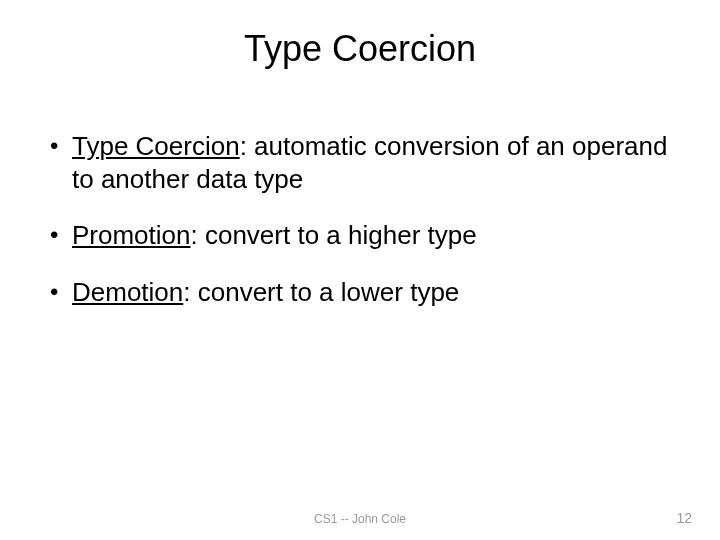  Describe the element at coordinates (334, 235) in the screenshot. I see `definition: : convert to a higher type` at that location.